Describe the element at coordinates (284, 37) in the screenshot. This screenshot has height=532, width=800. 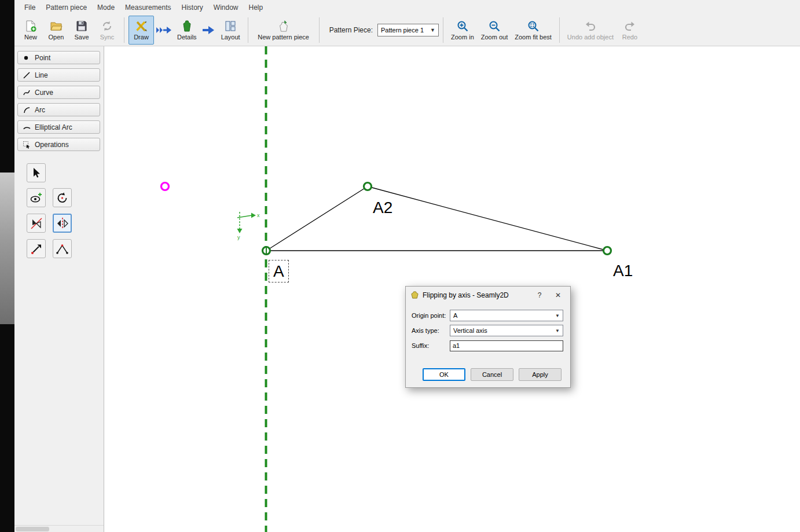
I see `new-pattern-piece-label: New pattern piece` at that location.